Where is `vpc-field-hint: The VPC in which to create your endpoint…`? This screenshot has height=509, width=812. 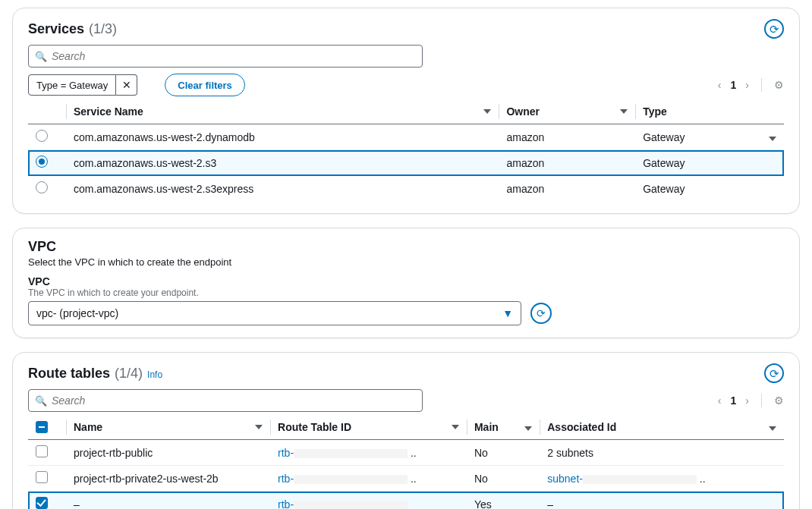 vpc-field-hint: The VPC in which to create your endpoint… is located at coordinates (406, 293).